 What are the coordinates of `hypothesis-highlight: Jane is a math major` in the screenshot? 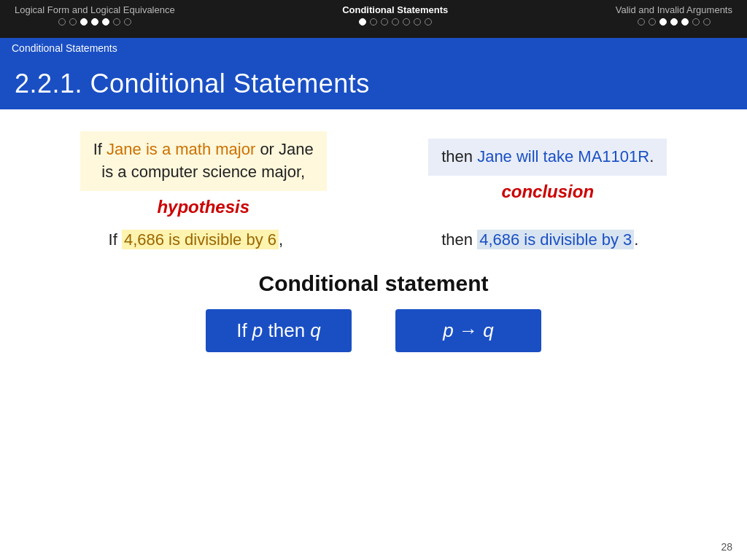 It's located at (181, 149).